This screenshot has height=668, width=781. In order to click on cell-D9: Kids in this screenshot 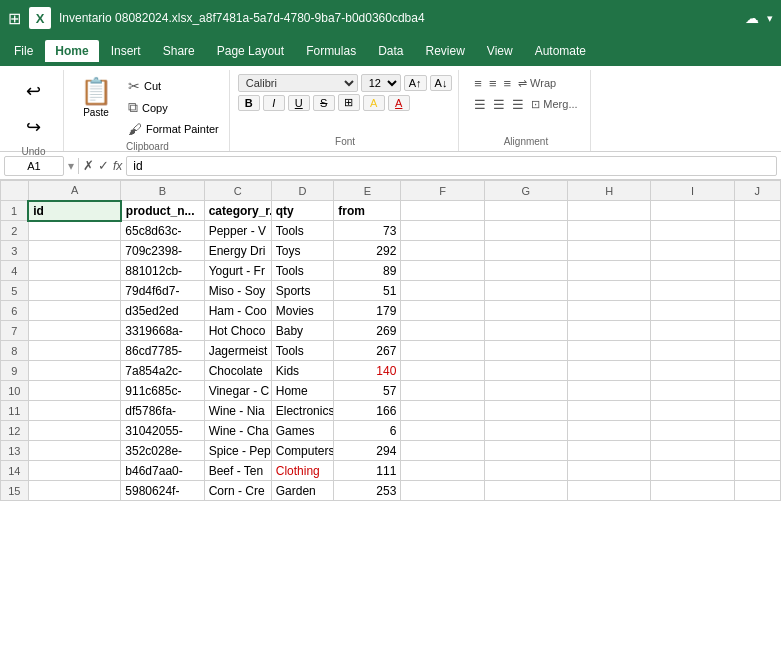, I will do `click(302, 371)`.